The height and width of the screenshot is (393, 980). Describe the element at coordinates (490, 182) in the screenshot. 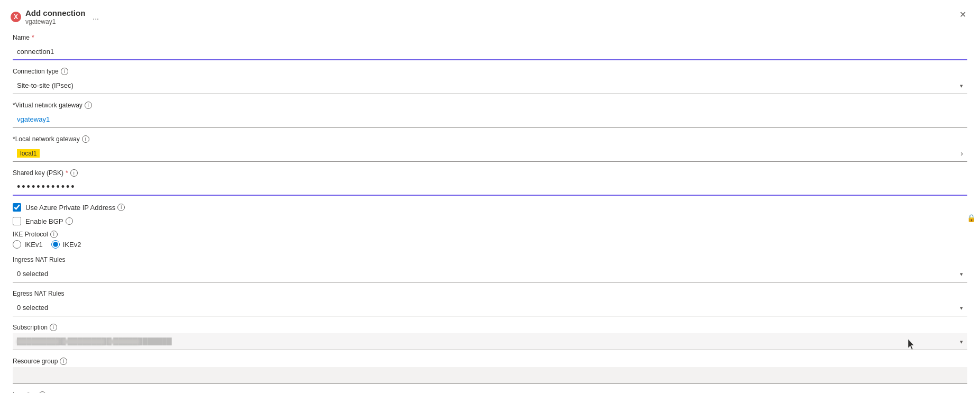

I see `shared-key-field-group: Shared key (PSK) * i` at that location.